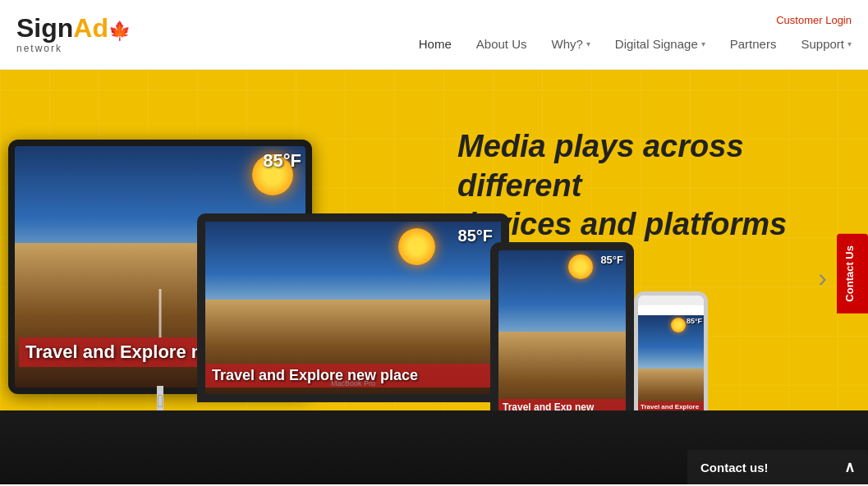 This screenshot has width=868, height=486. I want to click on weather-sun-macbook, so click(417, 246).